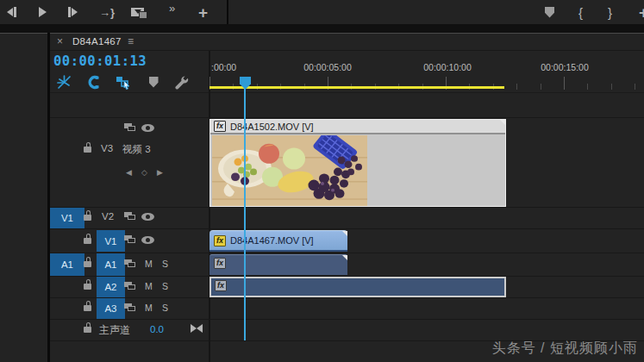  What do you see at coordinates (24, 197) in the screenshot?
I see `collapsed-side-panel` at bounding box center [24, 197].